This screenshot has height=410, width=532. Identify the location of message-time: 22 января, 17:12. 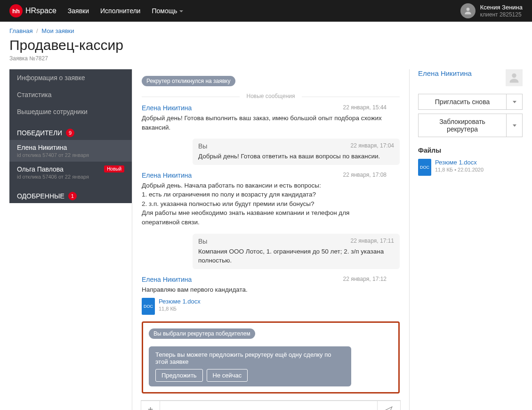
(365, 279).